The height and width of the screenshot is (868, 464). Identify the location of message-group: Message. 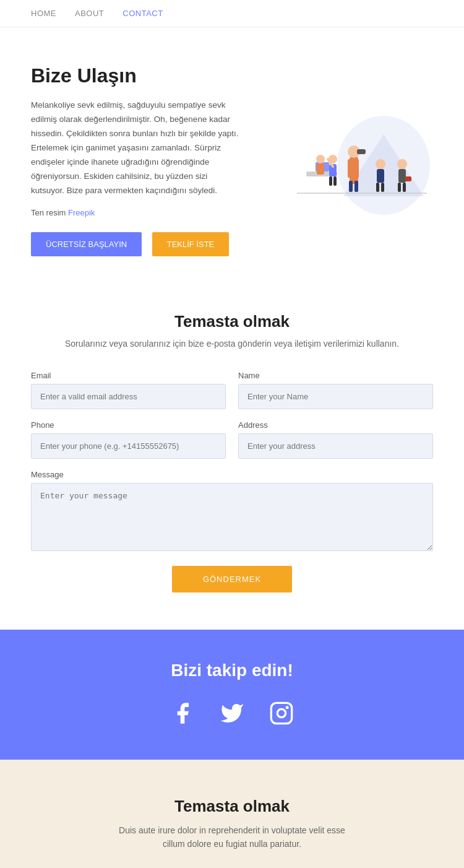
(232, 510).